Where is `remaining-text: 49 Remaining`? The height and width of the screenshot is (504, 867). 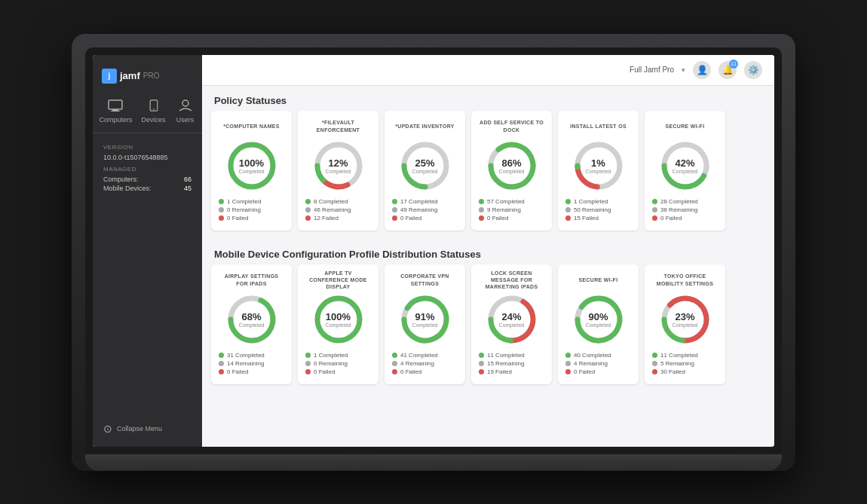
remaining-text: 49 Remaining is located at coordinates (419, 209).